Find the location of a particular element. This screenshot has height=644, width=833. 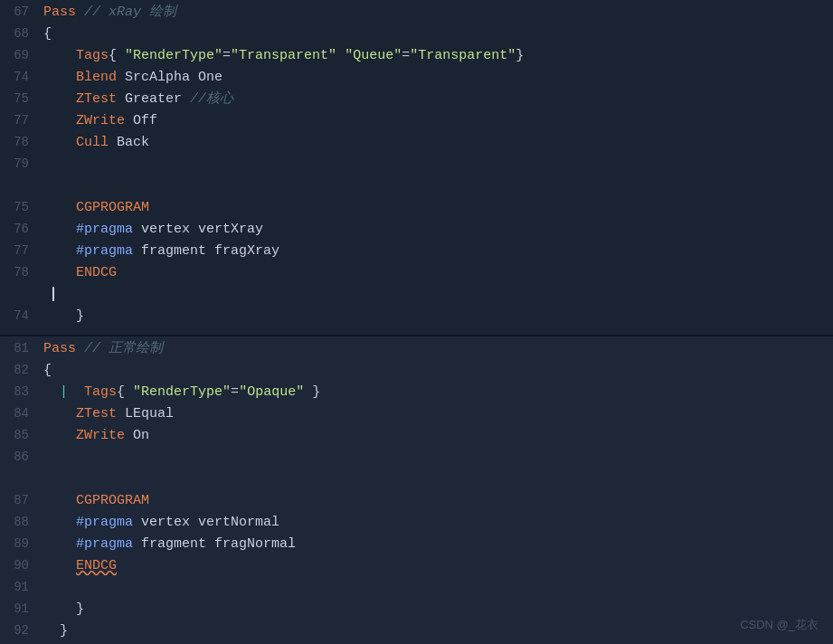

line-num-85: 85 is located at coordinates (22, 435).